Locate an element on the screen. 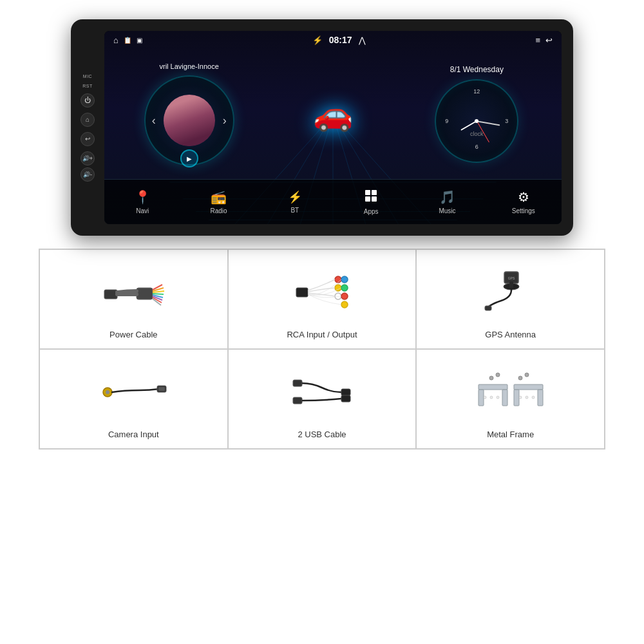 The height and width of the screenshot is (644, 644). clock-label: clock is located at coordinates (477, 134).